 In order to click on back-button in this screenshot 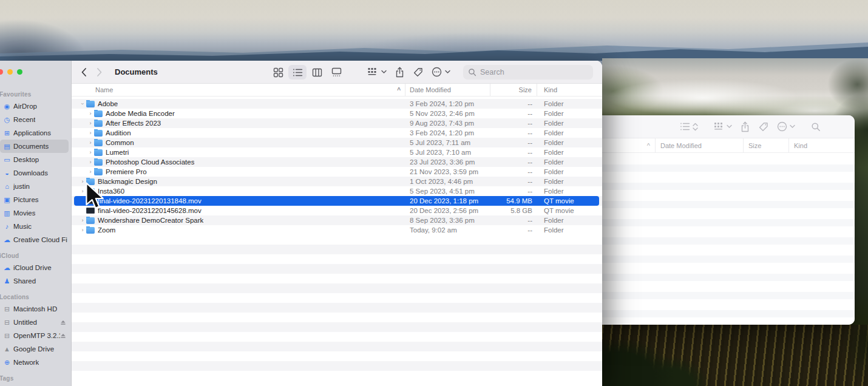, I will do `click(84, 72)`.